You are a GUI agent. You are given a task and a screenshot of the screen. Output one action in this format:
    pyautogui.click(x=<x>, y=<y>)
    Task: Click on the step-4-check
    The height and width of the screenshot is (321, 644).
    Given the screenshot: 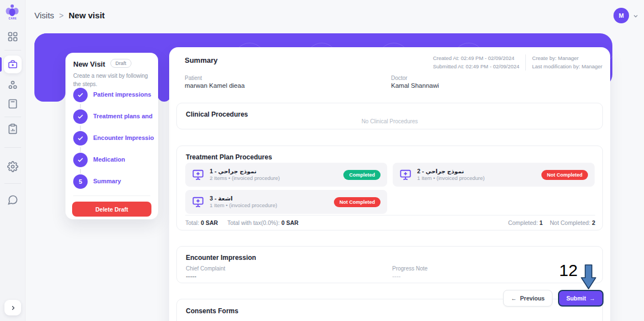 What is the action you would take?
    pyautogui.click(x=80, y=160)
    